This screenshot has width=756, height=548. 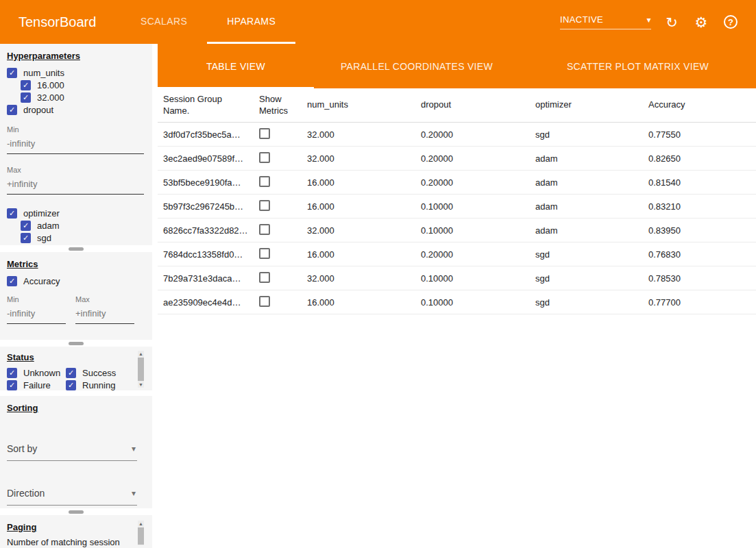 I want to click on accuracy-value: 0.82650, so click(x=699, y=159).